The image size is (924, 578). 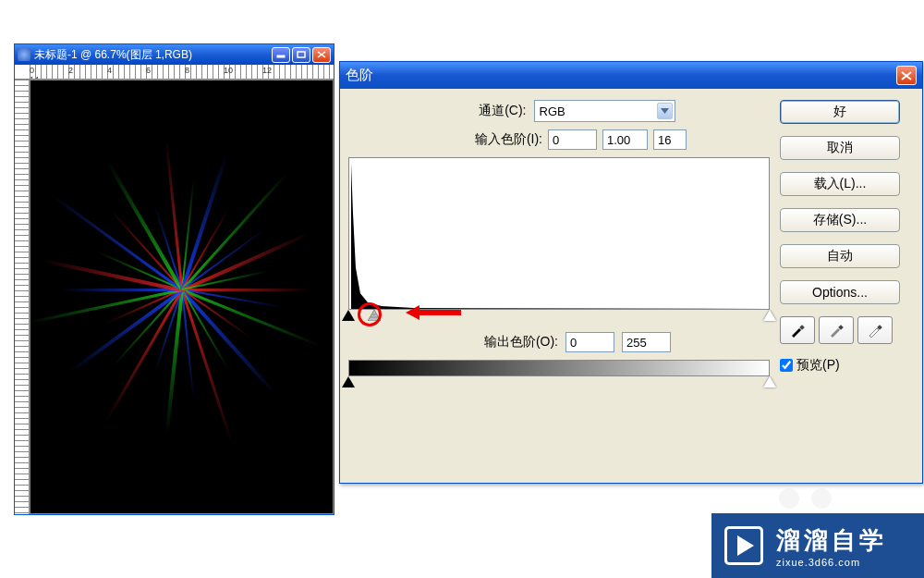 I want to click on channel-combobox: RGB, so click(x=604, y=111).